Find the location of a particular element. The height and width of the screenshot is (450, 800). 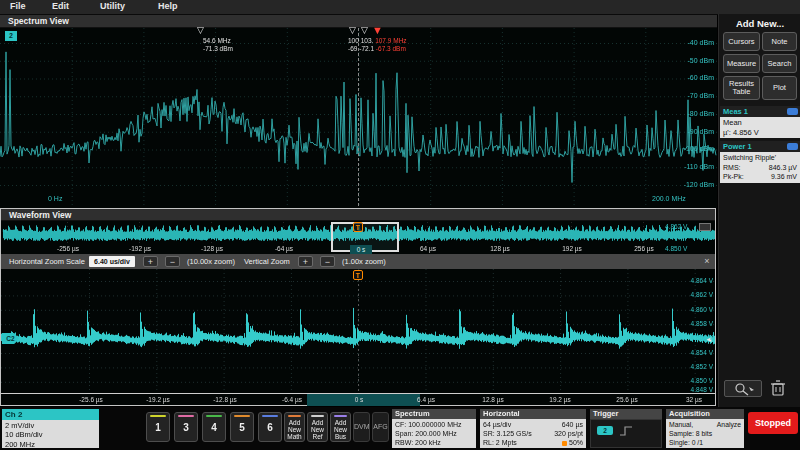

spectrum-ytick: -110 dBm is located at coordinates (691, 166).